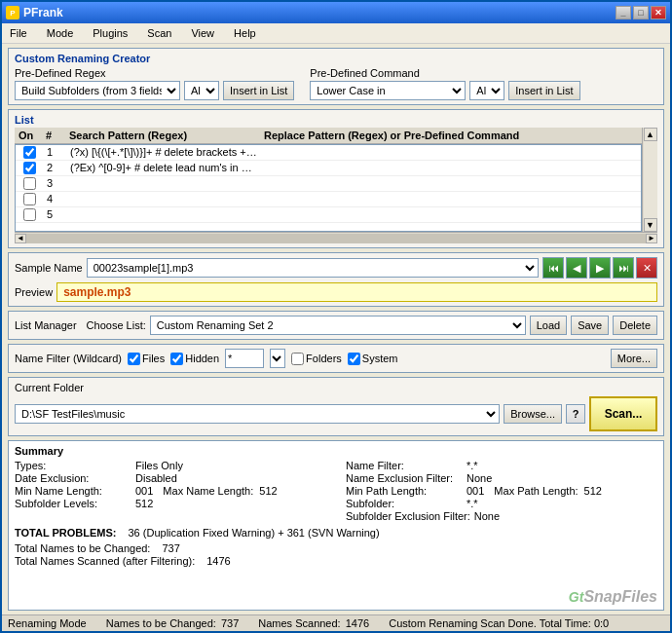  What do you see at coordinates (105, 561) in the screenshot?
I see `total-scanned-label: Total Names Scanned (after Filtering):` at bounding box center [105, 561].